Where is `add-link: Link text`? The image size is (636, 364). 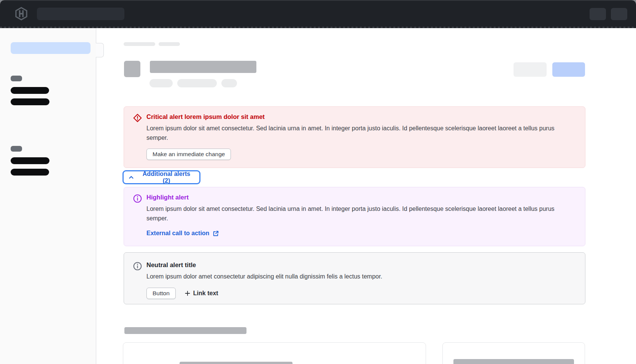
add-link: Link text is located at coordinates (202, 293).